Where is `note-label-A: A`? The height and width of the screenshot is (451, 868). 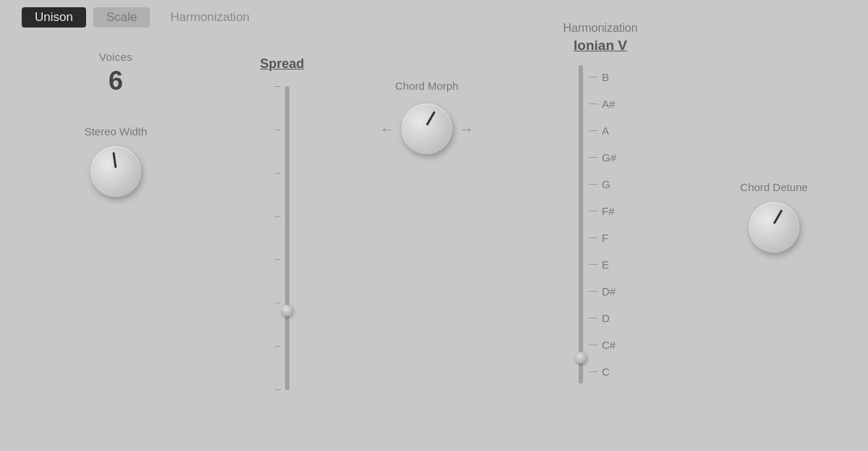 note-label-A: A is located at coordinates (612, 130).